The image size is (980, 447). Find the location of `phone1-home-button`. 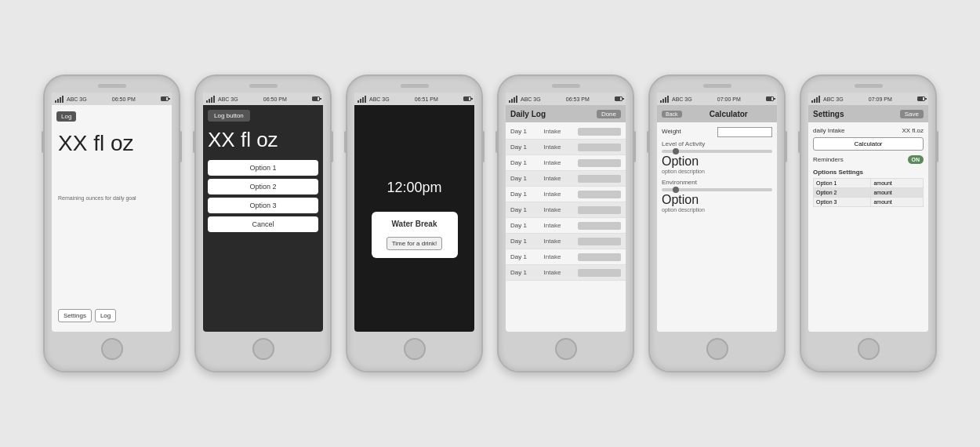

phone1-home-button is located at coordinates (112, 349).